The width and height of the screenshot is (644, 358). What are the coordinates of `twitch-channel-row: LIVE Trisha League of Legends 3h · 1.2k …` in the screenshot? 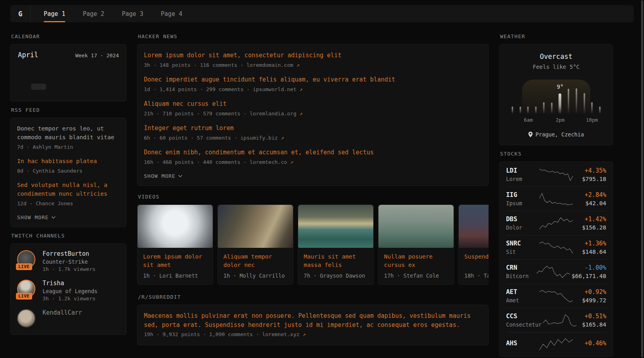 It's located at (68, 290).